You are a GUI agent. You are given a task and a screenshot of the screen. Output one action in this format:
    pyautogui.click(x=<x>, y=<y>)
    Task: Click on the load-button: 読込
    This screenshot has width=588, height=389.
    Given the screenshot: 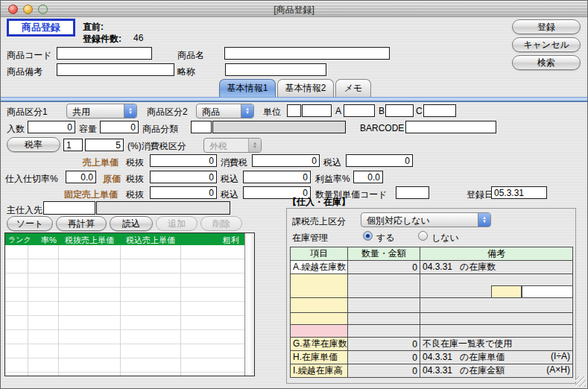 What is the action you would take?
    pyautogui.click(x=131, y=224)
    